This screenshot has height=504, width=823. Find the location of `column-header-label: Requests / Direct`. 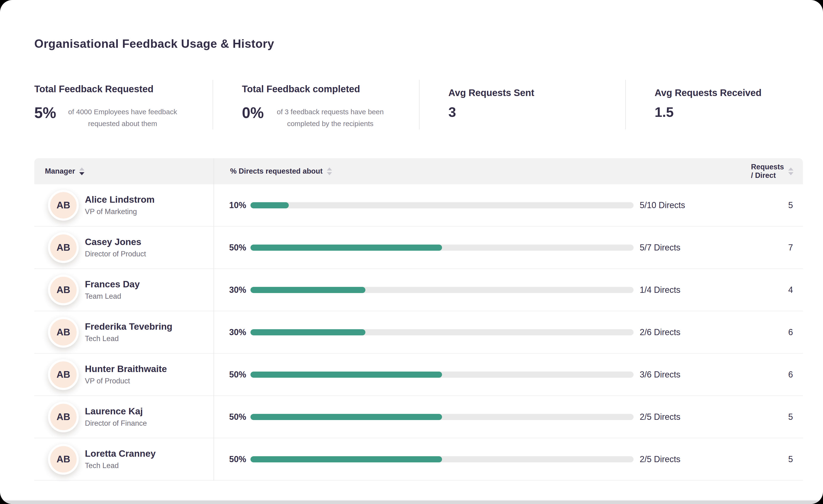

column-header-label: Requests / Direct is located at coordinates (768, 171).